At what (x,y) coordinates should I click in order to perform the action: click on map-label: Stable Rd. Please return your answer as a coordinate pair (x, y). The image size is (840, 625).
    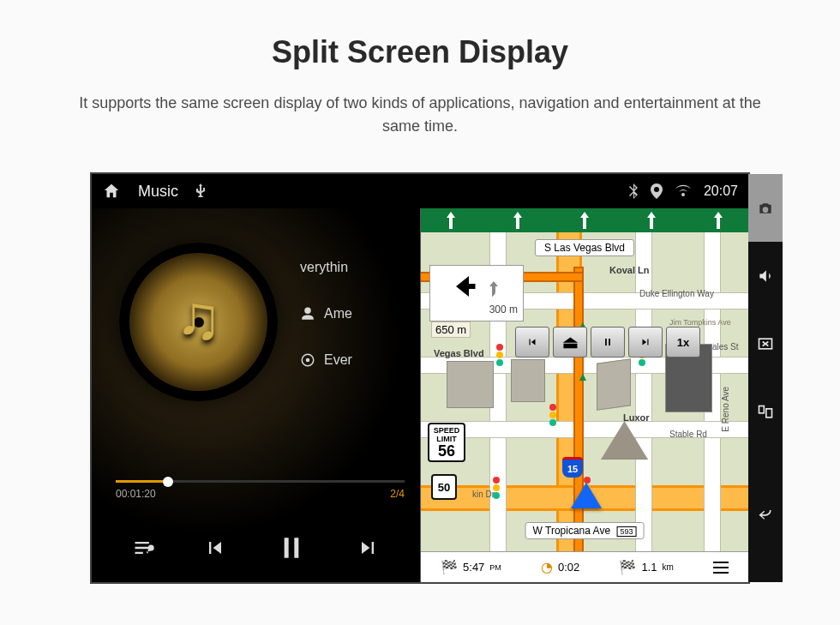
    Looking at the image, I should click on (688, 434).